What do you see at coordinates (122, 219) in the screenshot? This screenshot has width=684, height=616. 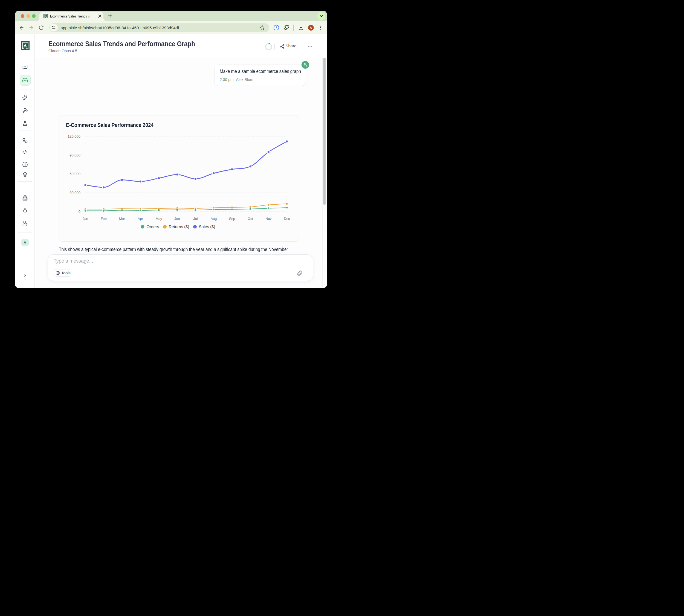 I see `svg-text: Mar` at bounding box center [122, 219].